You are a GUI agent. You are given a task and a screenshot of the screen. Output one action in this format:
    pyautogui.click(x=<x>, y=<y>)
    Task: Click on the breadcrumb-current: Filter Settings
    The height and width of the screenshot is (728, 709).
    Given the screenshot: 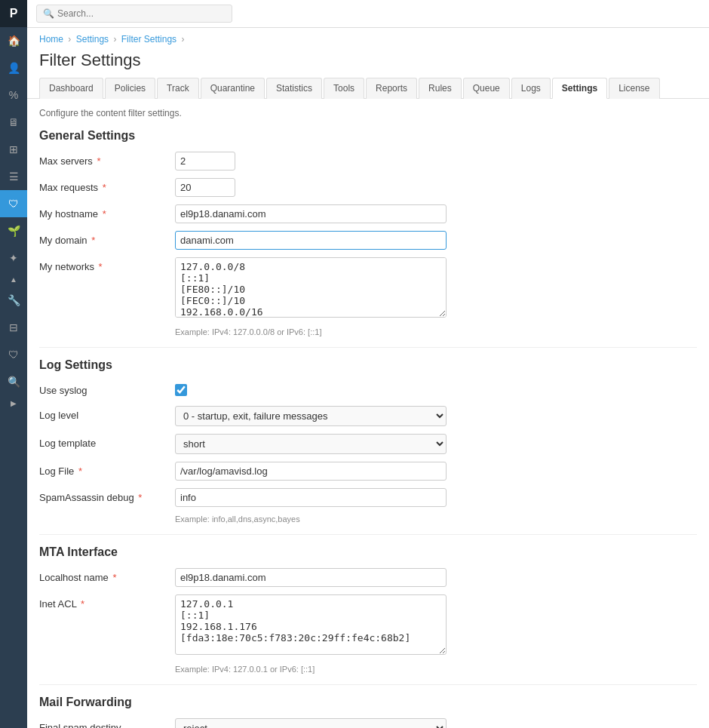 What is the action you would take?
    pyautogui.click(x=149, y=39)
    